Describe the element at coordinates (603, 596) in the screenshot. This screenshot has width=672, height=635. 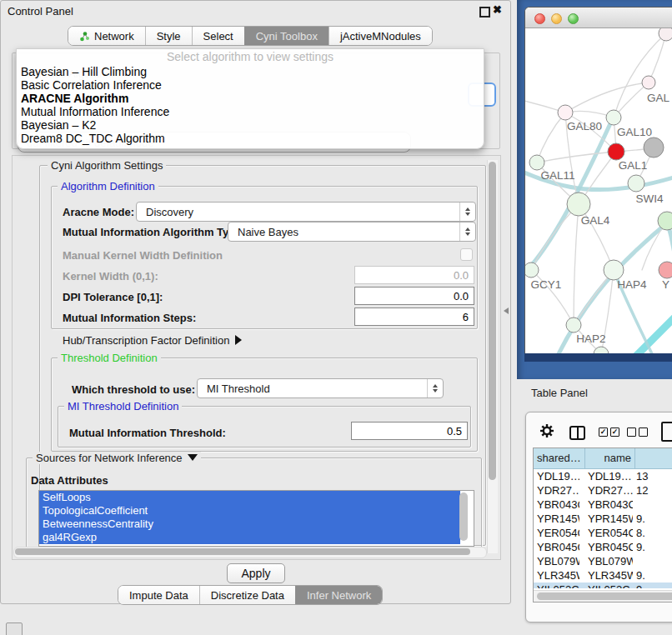
I see `table-hscrollbar-track` at that location.